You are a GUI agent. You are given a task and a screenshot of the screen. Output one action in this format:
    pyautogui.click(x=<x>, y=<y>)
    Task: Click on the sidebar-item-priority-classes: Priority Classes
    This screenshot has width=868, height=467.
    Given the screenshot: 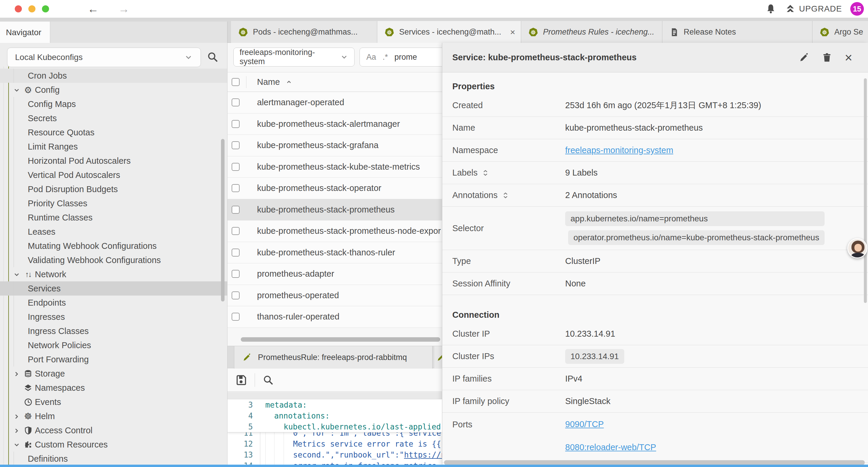 What is the action you would take?
    pyautogui.click(x=114, y=203)
    